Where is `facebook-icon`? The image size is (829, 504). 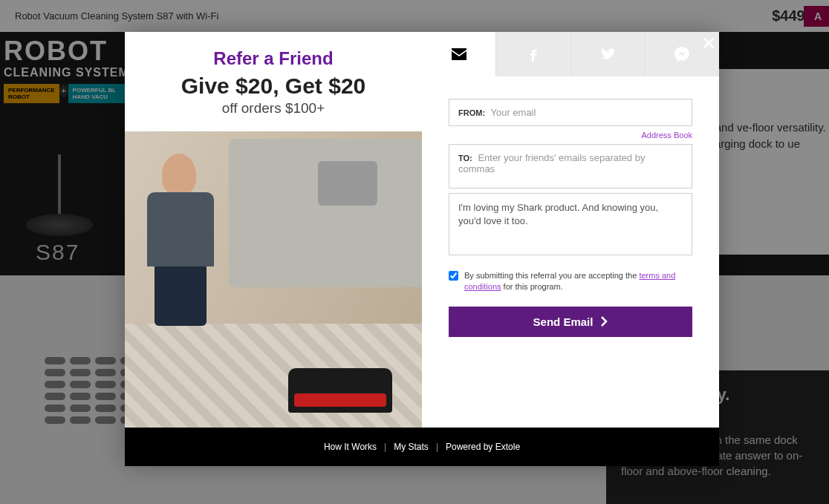
facebook-icon is located at coordinates (533, 54).